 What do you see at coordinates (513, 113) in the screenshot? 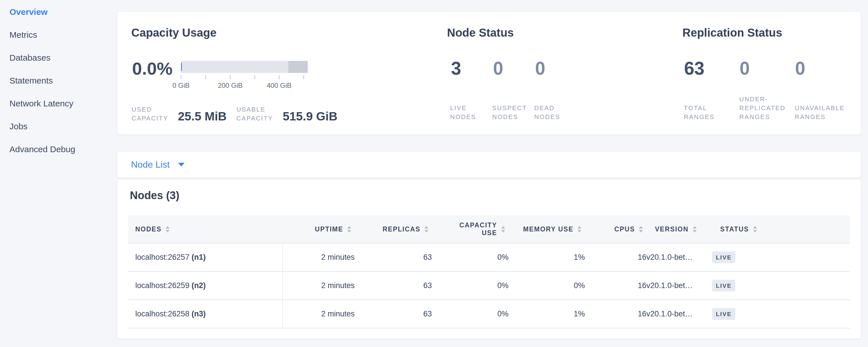
I see `node-status-labels: LIVE NODES SUSPECT NODES DEAD NODES` at bounding box center [513, 113].